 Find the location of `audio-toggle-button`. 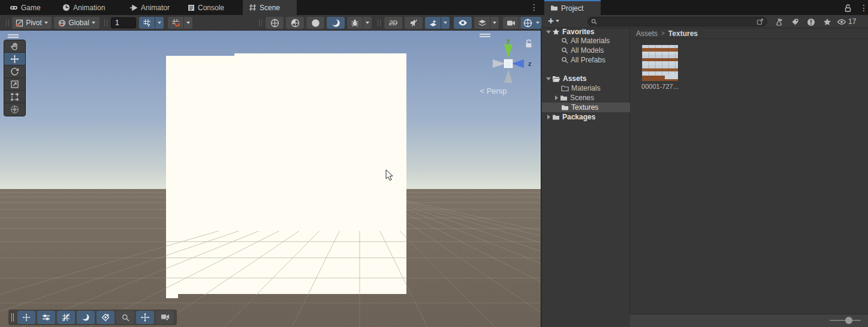

audio-toggle-button is located at coordinates (414, 23).